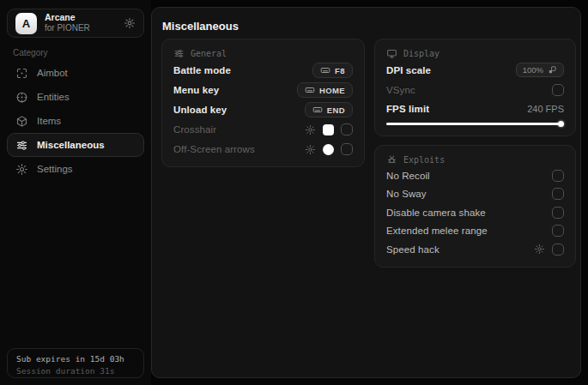 Image resolution: width=588 pixels, height=385 pixels. What do you see at coordinates (201, 26) in the screenshot?
I see `page-title: Miscellaneous` at bounding box center [201, 26].